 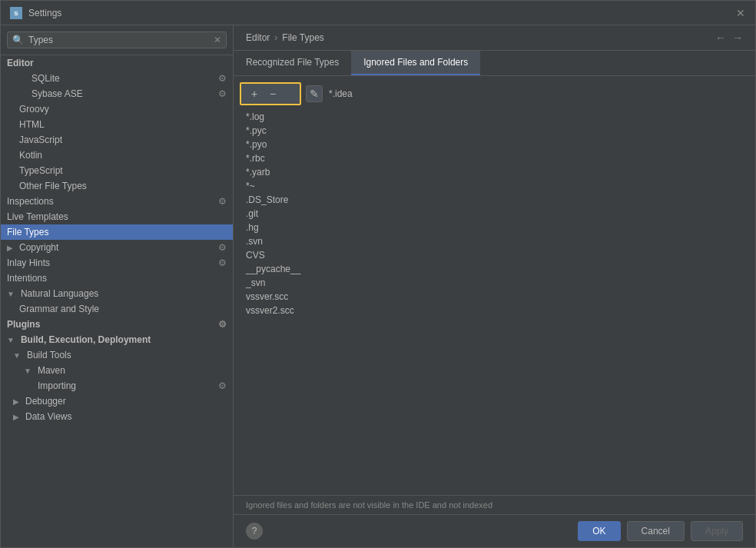 I want to click on help-button: ?, so click(x=254, y=531).